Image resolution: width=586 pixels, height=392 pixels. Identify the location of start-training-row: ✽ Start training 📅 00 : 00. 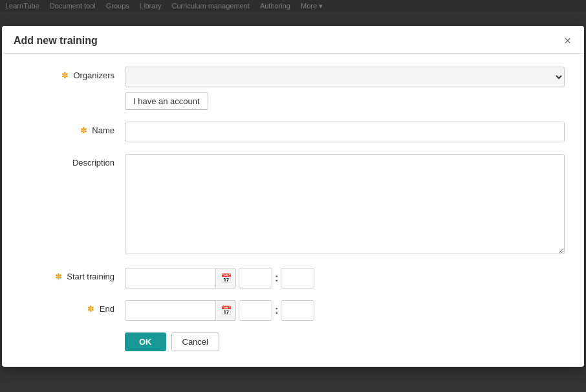
(293, 278).